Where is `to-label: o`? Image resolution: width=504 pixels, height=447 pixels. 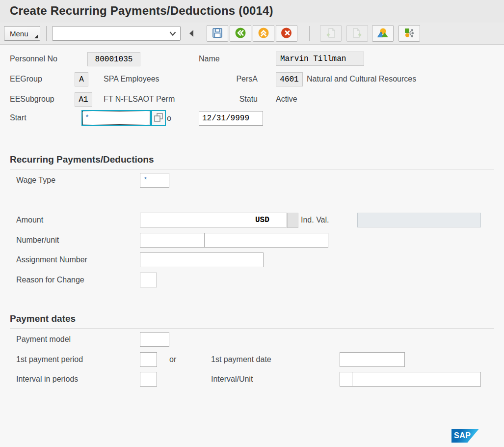 to-label: o is located at coordinates (169, 118).